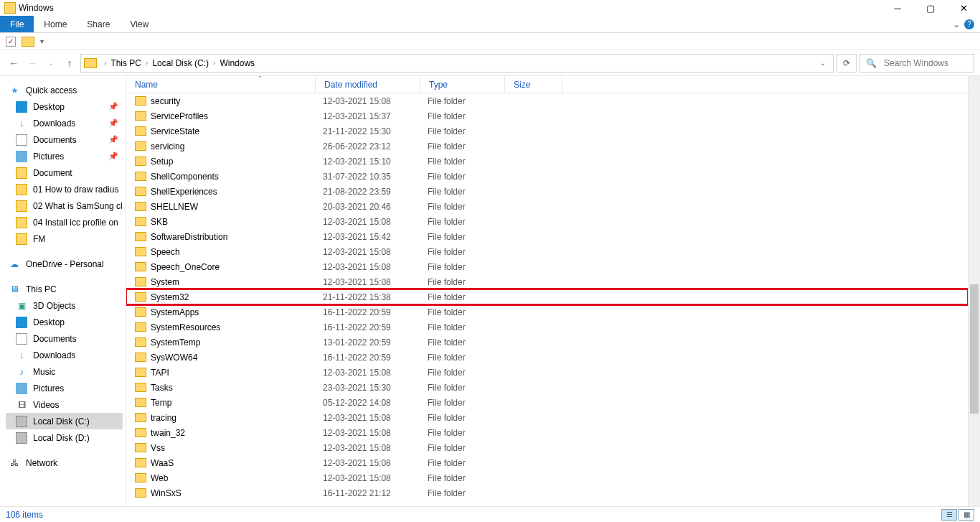  Describe the element at coordinates (51, 63) in the screenshot. I see `recent-dropdown-icon: ⌄` at that location.